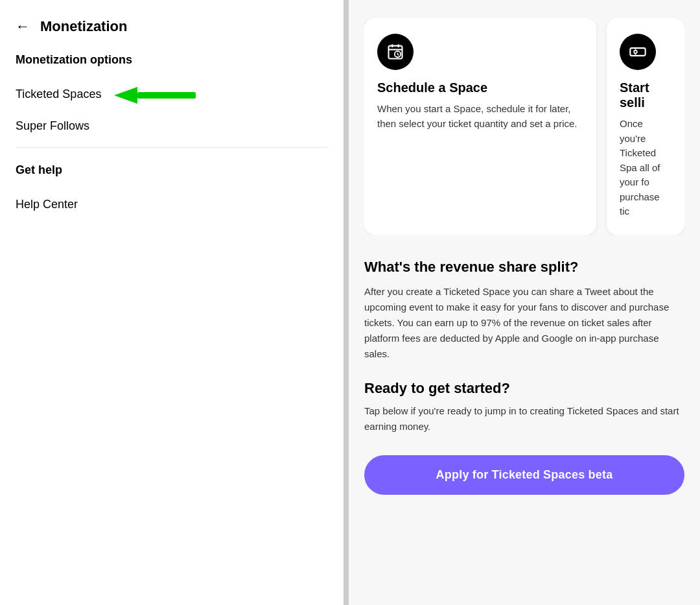 The image size is (700, 605). What do you see at coordinates (646, 126) in the screenshot?
I see `start-selling-card: Start selli Once you're Ticketed Spa all…` at bounding box center [646, 126].